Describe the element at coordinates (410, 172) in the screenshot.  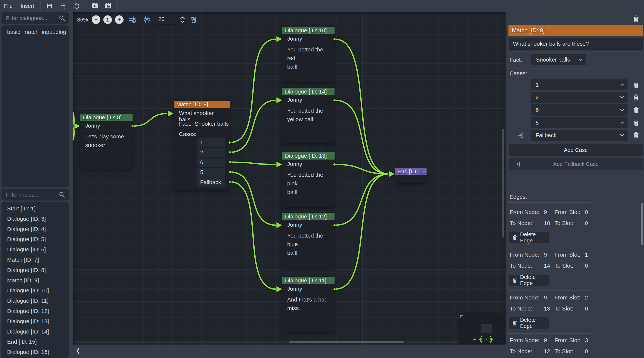
I see `graph-node-title: End [ID: 15]` at that location.